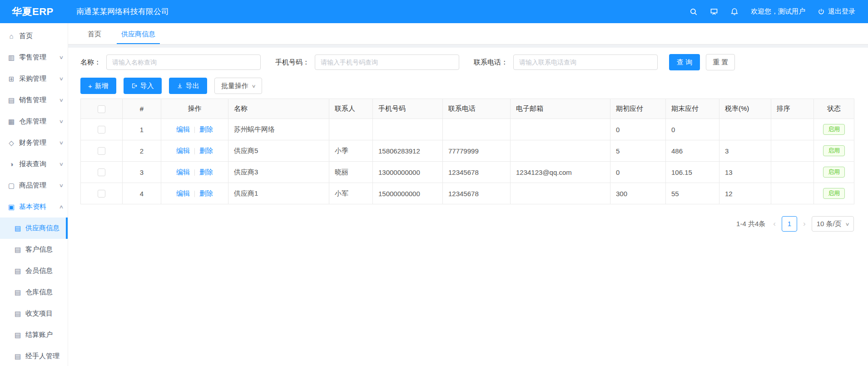 This screenshot has height=366, width=868. What do you see at coordinates (34, 143) in the screenshot?
I see `sidebar-item-5: ◇财务管理∨` at bounding box center [34, 143].